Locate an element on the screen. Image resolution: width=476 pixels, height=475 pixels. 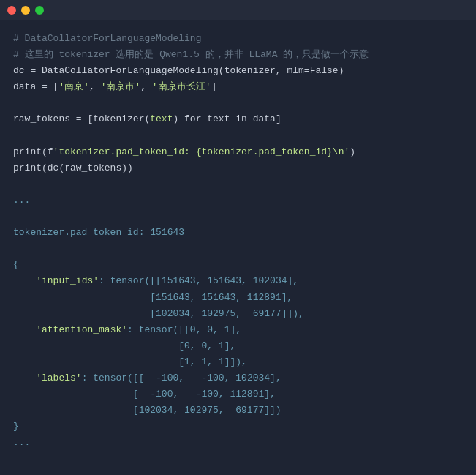
output-line: [102034, 102975, 69177]]) is located at coordinates (238, 411).